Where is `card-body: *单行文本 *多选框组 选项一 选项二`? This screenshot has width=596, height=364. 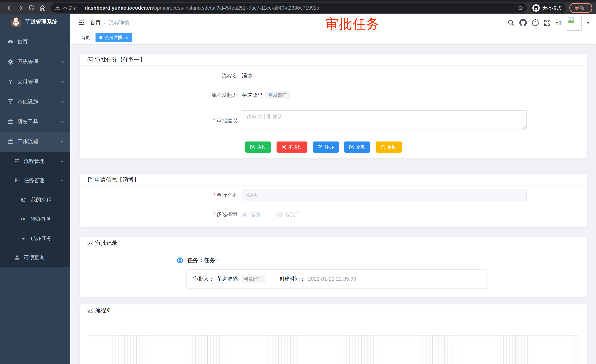
card-body: *单行文本 *多选框组 选项一 选项二 is located at coordinates (334, 206).